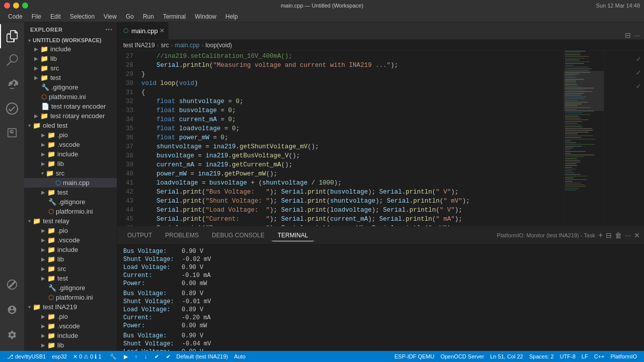 This screenshot has height=362, width=644. Describe the element at coordinates (70, 279) in the screenshot. I see `sidebar-item-relay-test: ▶ 📁 test` at that location.